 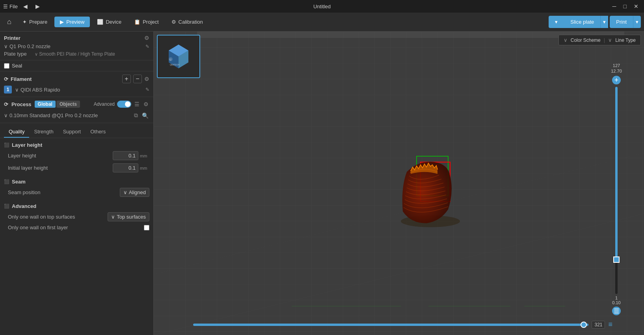 I want to click on advanced-toggle, so click(x=124, y=104).